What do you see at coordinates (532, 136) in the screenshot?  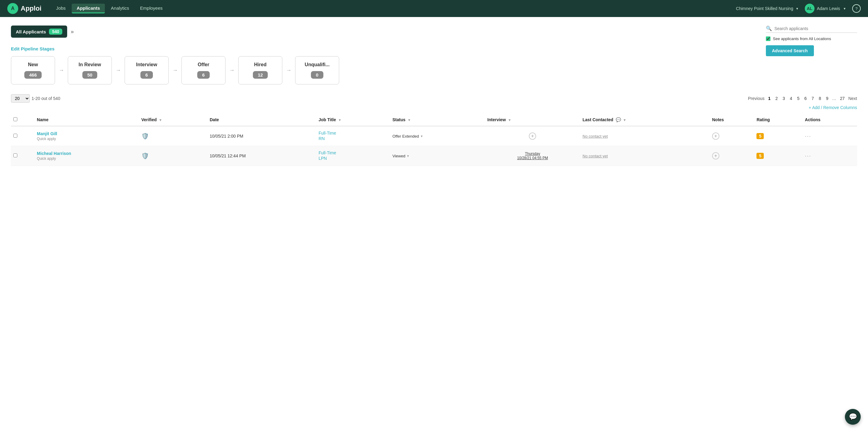 I see `row1-add-interview-button: +` at bounding box center [532, 136].